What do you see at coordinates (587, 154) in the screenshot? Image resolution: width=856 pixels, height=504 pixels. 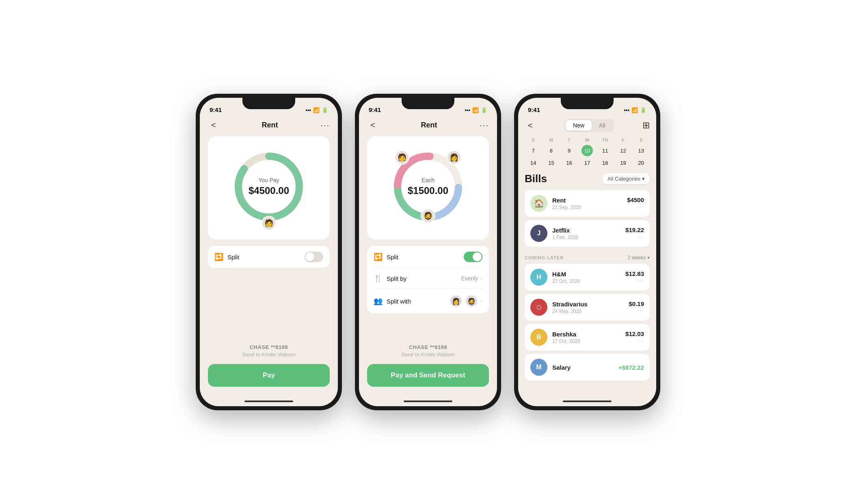 I see `calendar-section: S M T W TH F S 7 8 9 10 11 12 13 14 15 1` at bounding box center [587, 154].